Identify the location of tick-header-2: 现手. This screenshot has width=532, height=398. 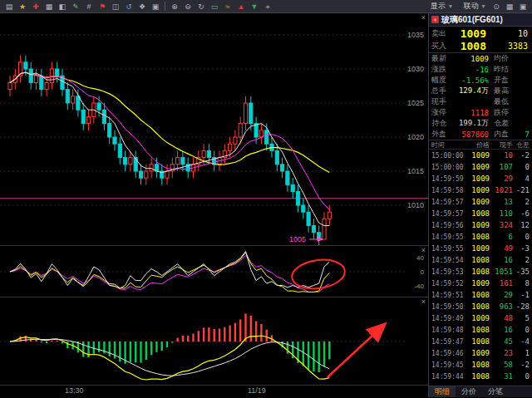
(501, 145).